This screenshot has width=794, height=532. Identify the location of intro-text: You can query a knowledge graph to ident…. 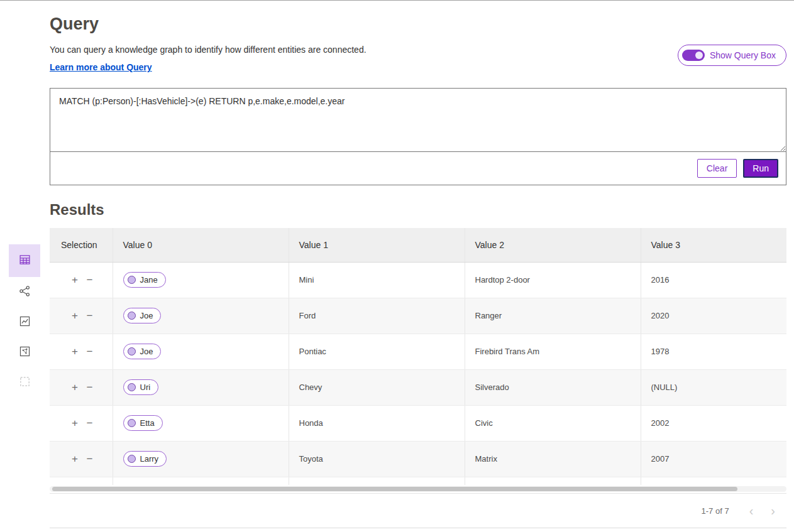
(208, 58).